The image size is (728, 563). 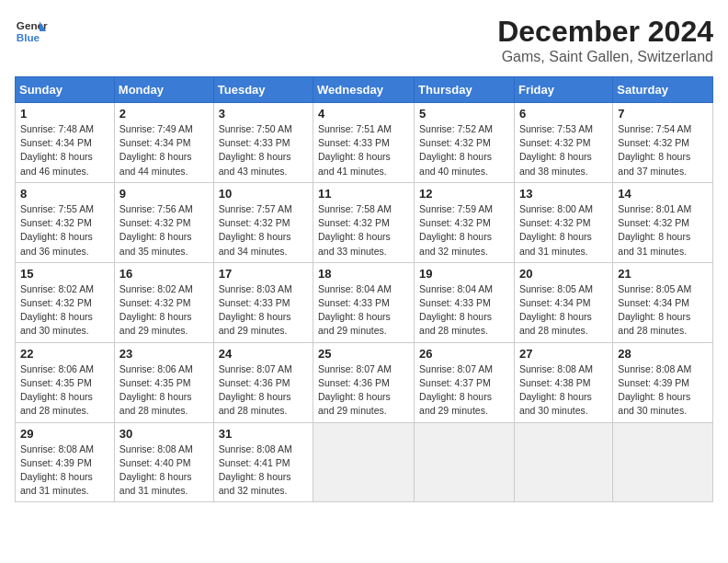 What do you see at coordinates (563, 390) in the screenshot?
I see `day-detail: Sunrise: 8:08 AMSunset: 4:38 PMDaylight:…` at bounding box center [563, 390].